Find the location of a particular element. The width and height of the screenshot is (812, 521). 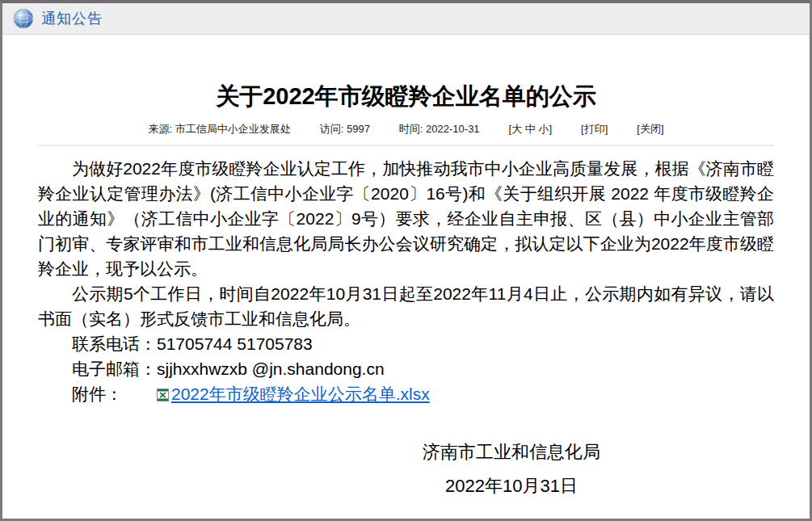

attachment-link: 2022年市级瞪羚企业公示名单.xlsx is located at coordinates (301, 394).